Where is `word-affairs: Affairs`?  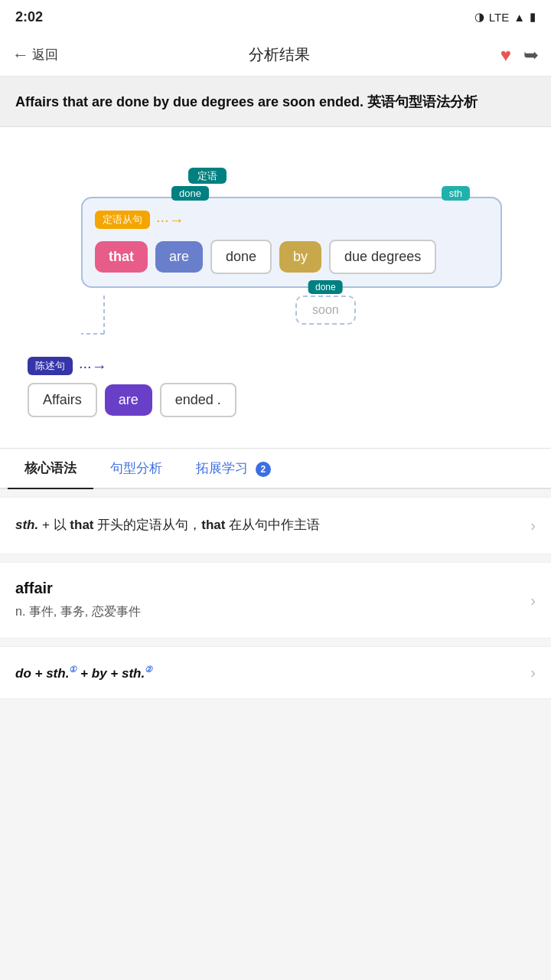 word-affairs: Affairs is located at coordinates (63, 400).